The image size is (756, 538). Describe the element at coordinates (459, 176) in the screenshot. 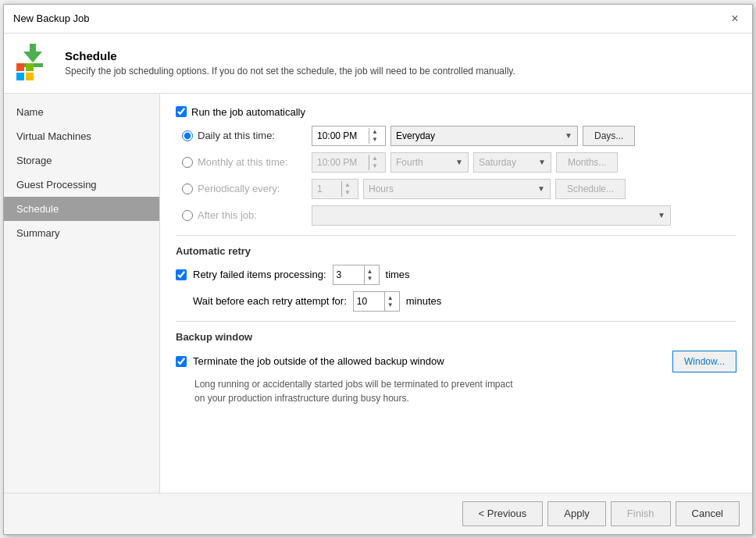

I see `schedule-options: Daily at this time: 10:00 PM ▲ ▼ Everyda…` at that location.